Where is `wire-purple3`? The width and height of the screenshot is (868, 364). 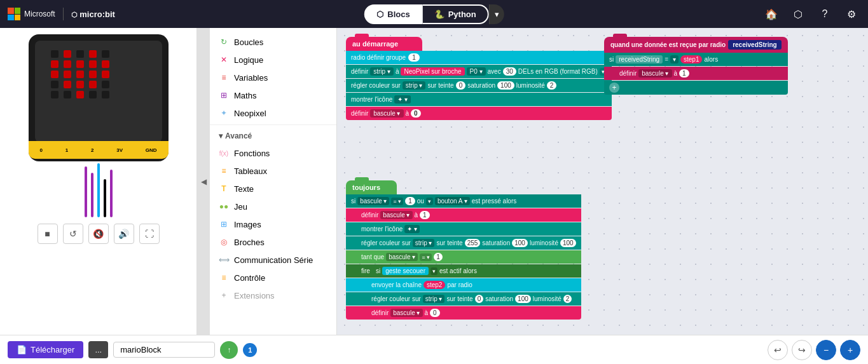
wire-purple3 is located at coordinates (111, 193).